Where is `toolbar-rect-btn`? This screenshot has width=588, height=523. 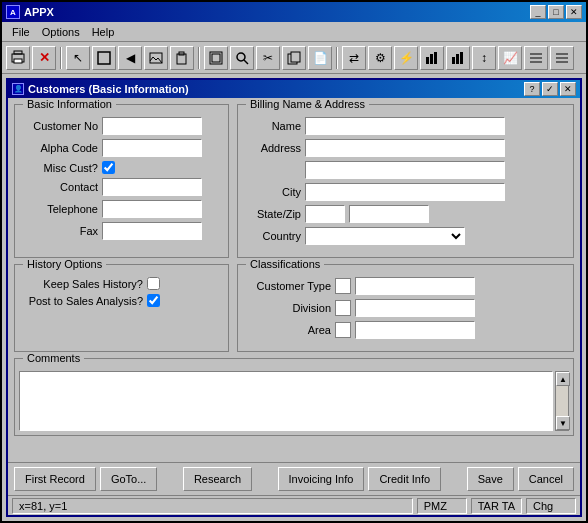 toolbar-rect-btn is located at coordinates (104, 58).